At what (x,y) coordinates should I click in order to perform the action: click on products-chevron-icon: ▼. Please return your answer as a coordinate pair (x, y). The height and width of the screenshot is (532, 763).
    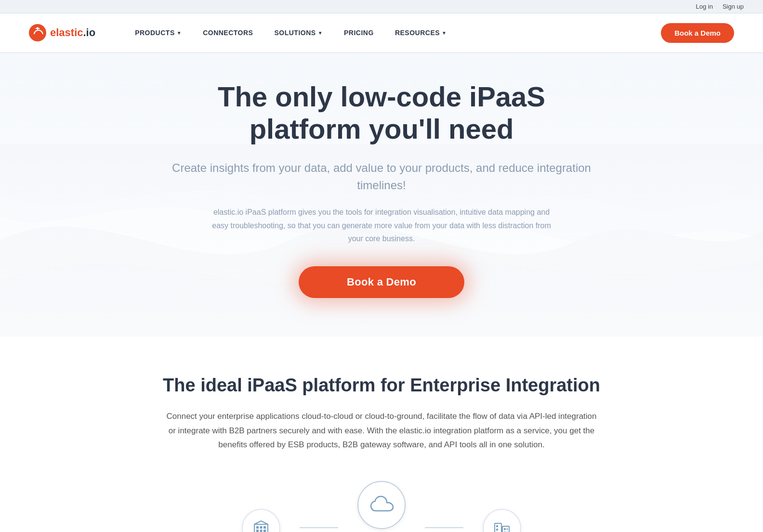
    Looking at the image, I should click on (179, 33).